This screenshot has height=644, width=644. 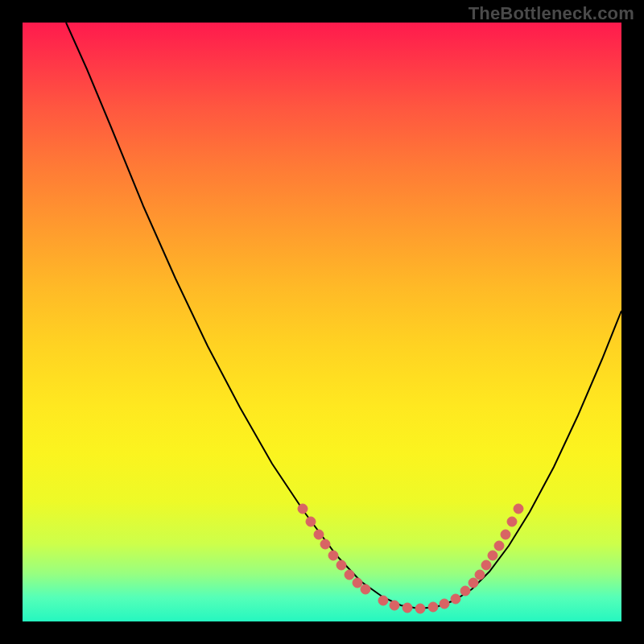 I want to click on dot-cluster-left, so click(x=334, y=549).